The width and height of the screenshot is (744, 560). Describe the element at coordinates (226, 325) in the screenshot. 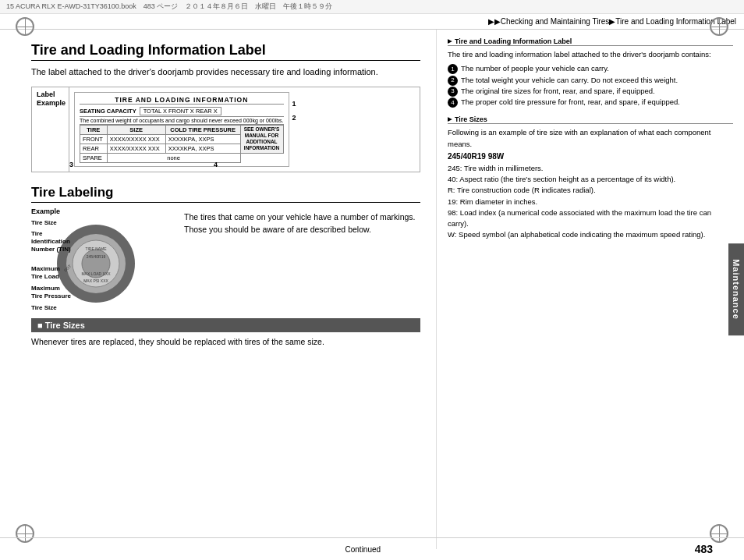

I see `tire-sizes-header: ■ Tire Sizes` at that location.